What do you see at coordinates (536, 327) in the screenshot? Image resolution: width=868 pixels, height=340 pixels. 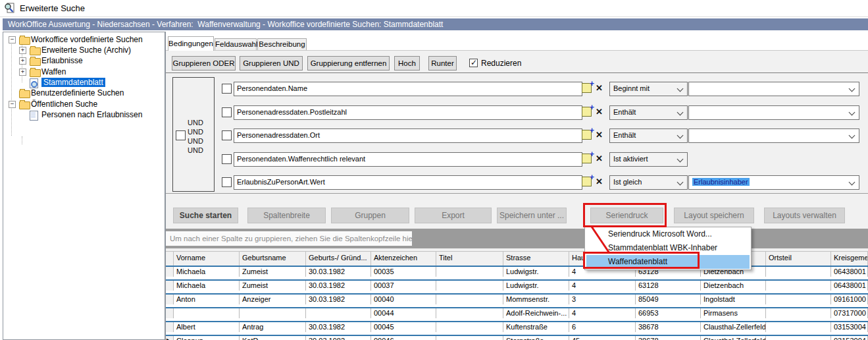 I see `table-cell: Kuftenstraße` at bounding box center [536, 327].